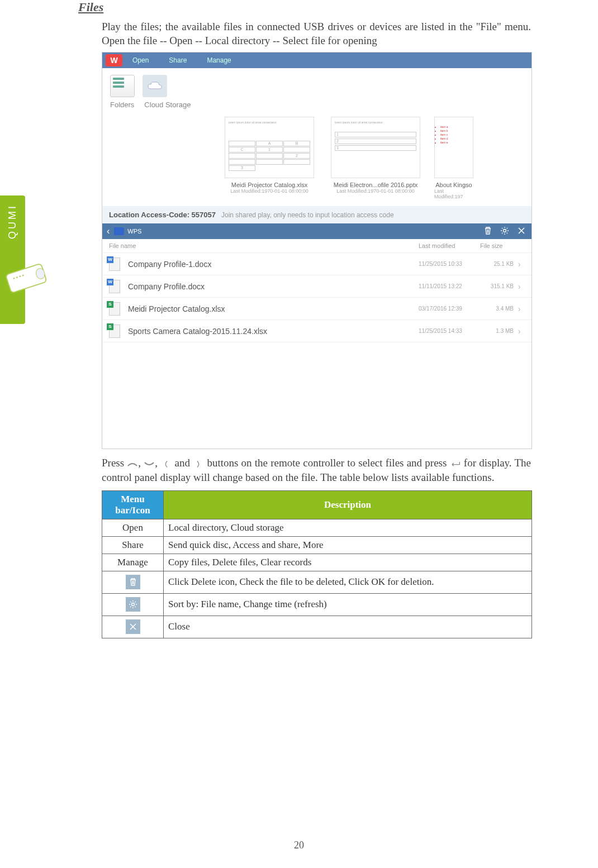 The image size is (598, 868). Describe the element at coordinates (454, 194) in the screenshot. I see `thumb-sub: Last Modified:197` at that location.